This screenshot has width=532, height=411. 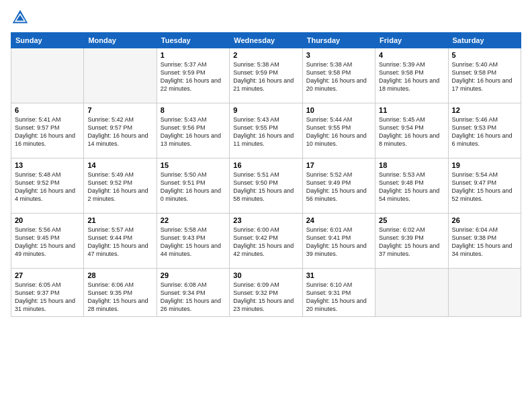 What do you see at coordinates (266, 110) in the screenshot?
I see `day-number: 9` at bounding box center [266, 110].